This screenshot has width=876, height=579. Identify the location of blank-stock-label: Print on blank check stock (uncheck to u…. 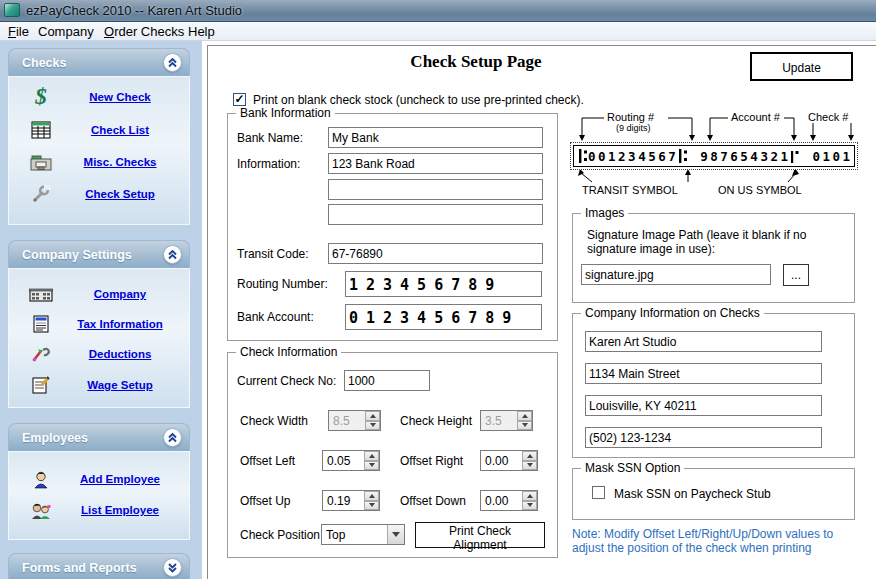
(418, 100).